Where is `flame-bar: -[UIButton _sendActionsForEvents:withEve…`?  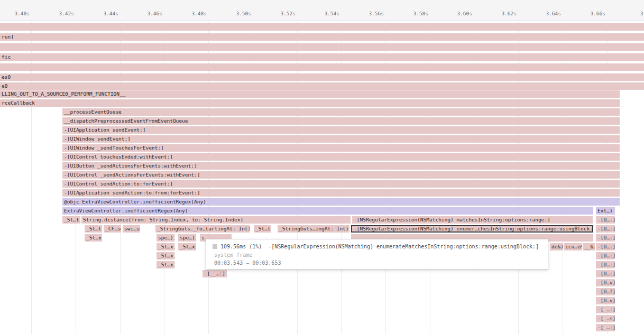
flame-bar: -[UIButton _sendActionsForEvents:withEve… is located at coordinates (341, 166).